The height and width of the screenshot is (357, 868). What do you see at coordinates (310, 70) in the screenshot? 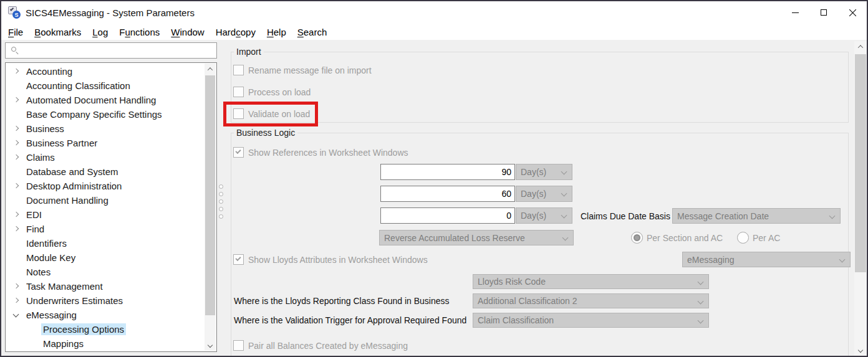
I see `checkbox-label: Rename message file on import` at bounding box center [310, 70].